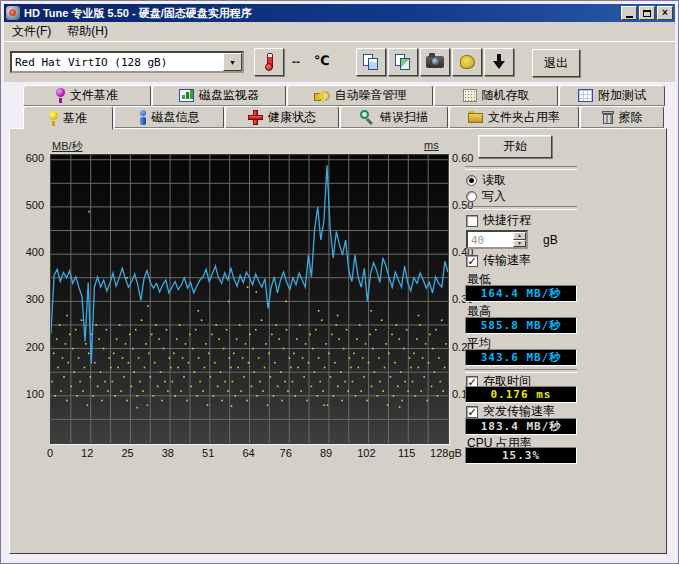 The image size is (679, 564). Describe the element at coordinates (556, 63) in the screenshot. I see `exit-button: 退出` at that location.